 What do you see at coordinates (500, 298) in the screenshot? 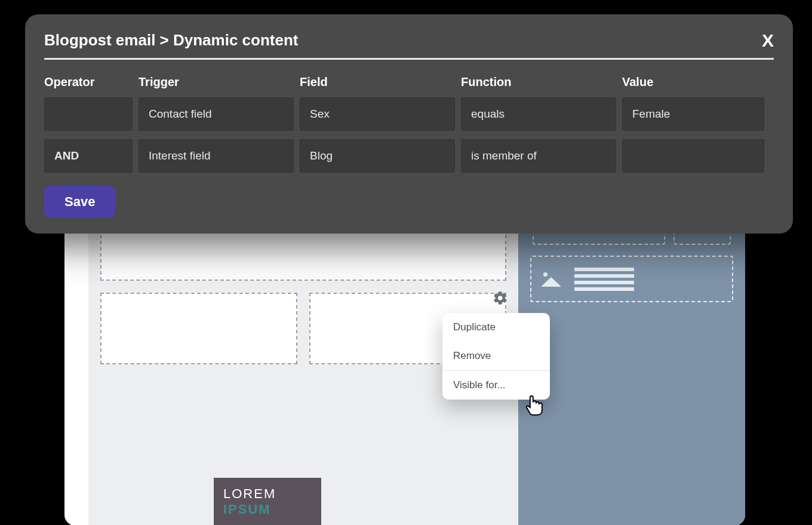
I see `gear-icon` at bounding box center [500, 298].